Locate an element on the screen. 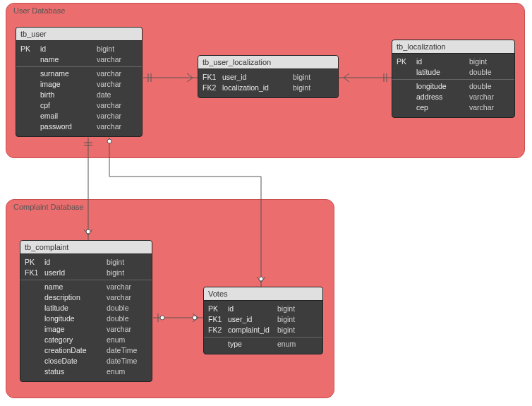  table-row: FK2complaint_idbigint is located at coordinates (263, 330).